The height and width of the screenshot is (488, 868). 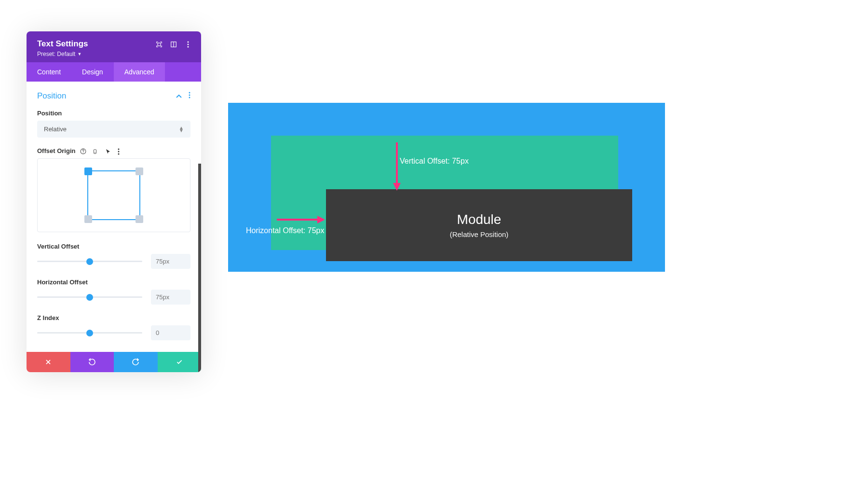 What do you see at coordinates (171, 262) in the screenshot?
I see `vertical-offset-input: 75px` at bounding box center [171, 262].